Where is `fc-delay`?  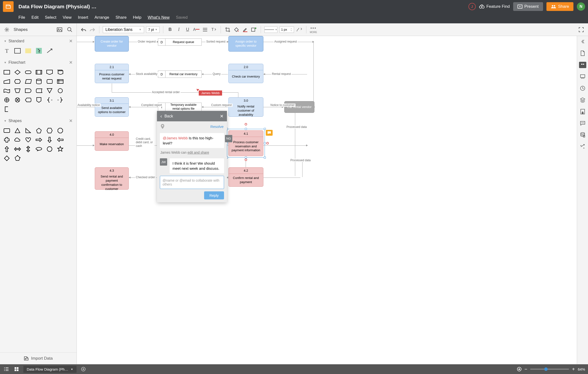
fc-delay is located at coordinates (28, 91).